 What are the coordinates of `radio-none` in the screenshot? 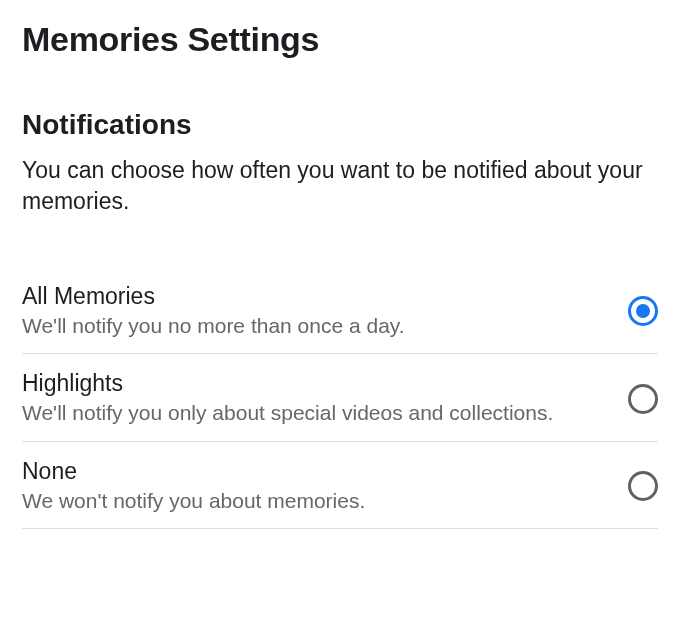 It's located at (643, 486).